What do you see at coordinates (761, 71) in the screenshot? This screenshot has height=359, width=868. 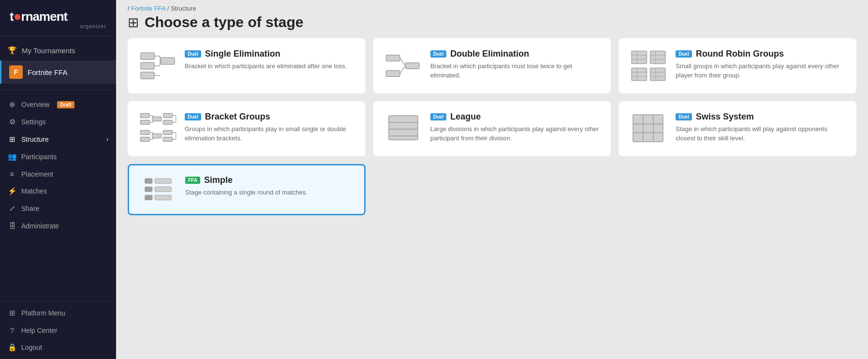 I see `card-desc-round-robin-groups: Small groups in which participants play …` at bounding box center [761, 71].